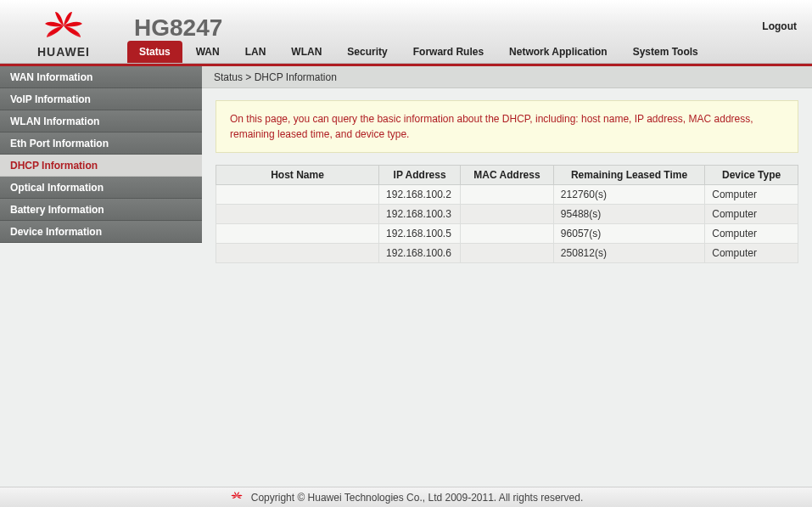 This screenshot has width=812, height=507. Describe the element at coordinates (420, 175) in the screenshot. I see `table-header-cell: IP Address` at that location.